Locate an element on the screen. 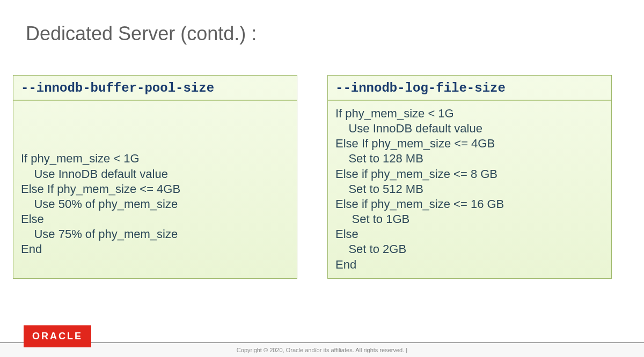 The width and height of the screenshot is (644, 357). footer: Copyright © 2020, Oracle and/or its affi… is located at coordinates (322, 344).